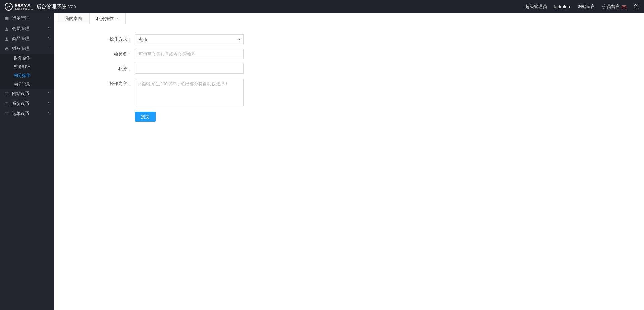  Describe the element at coordinates (611, 7) in the screenshot. I see `member-messages-label: 会员留言` at that location.